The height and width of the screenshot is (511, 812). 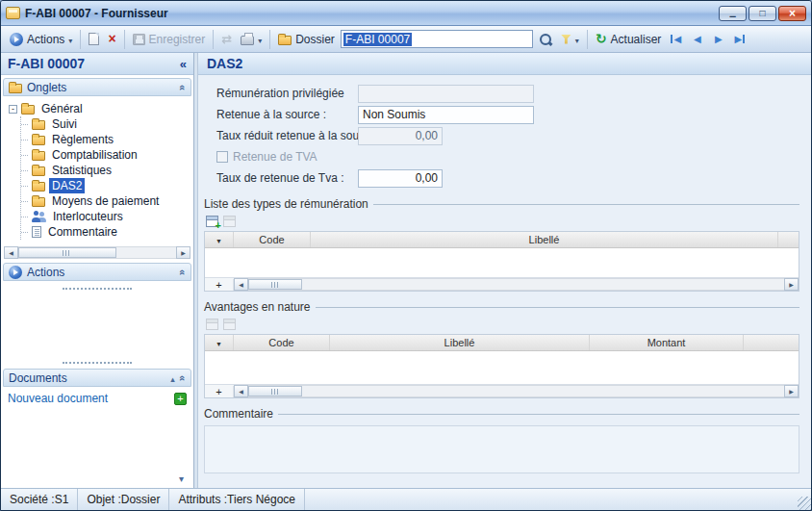 I want to click on tree-item-das2: DAS2, so click(x=106, y=186).